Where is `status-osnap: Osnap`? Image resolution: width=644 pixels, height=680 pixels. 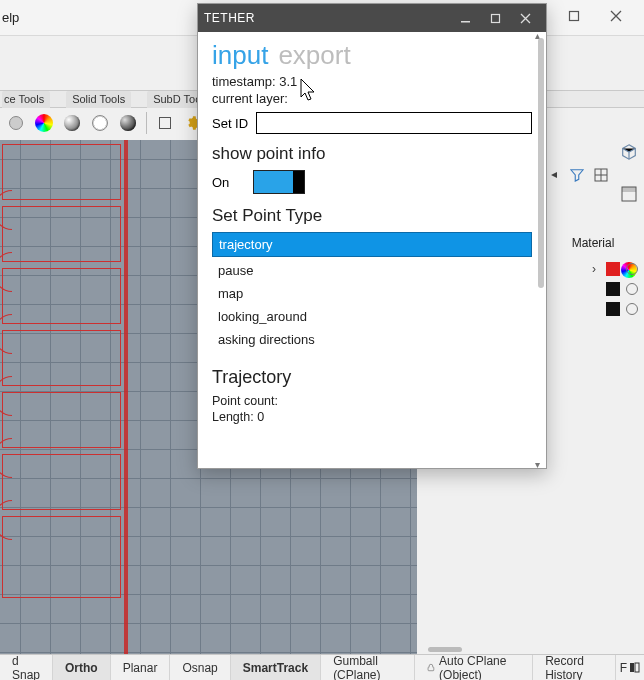
status-osnap: Osnap is located at coordinates (200, 668).